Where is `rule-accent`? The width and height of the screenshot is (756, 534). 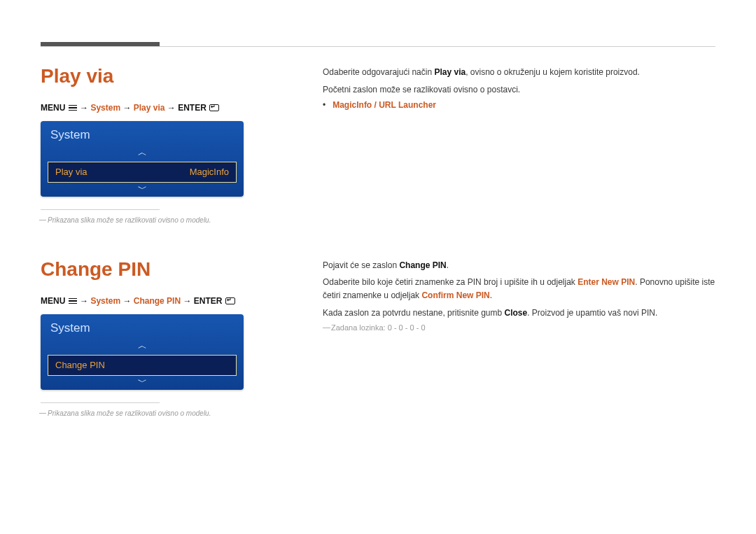
rule-accent is located at coordinates (100, 44).